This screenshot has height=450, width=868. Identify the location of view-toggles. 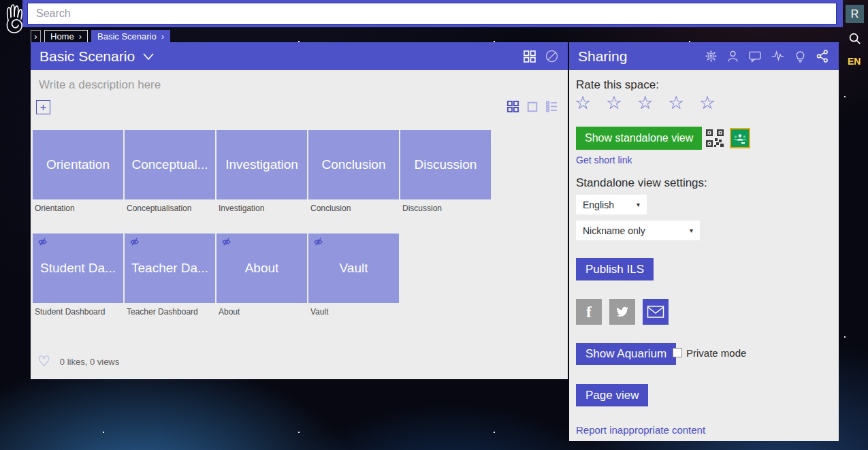
(532, 106).